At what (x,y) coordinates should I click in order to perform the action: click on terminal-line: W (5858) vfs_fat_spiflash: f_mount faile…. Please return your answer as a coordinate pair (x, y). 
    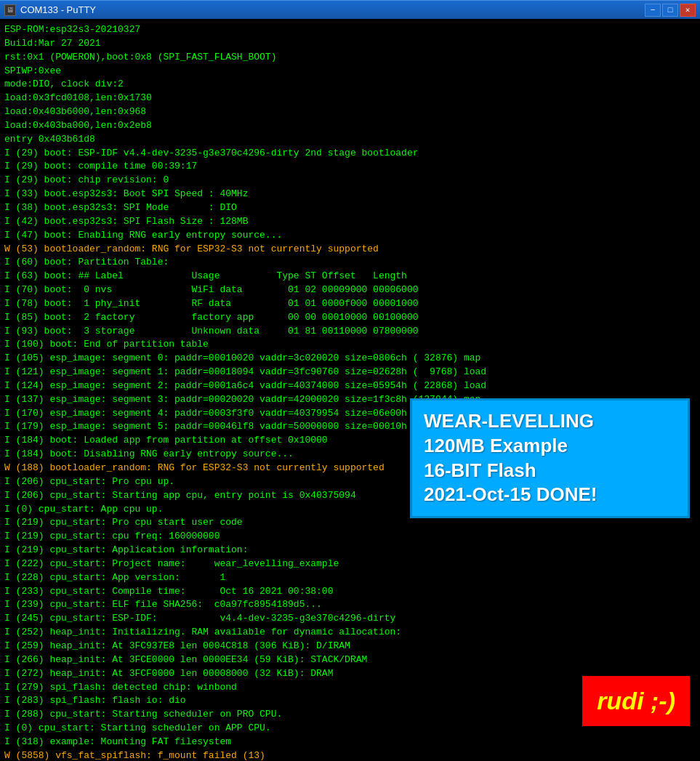
    Looking at the image, I should click on (350, 755).